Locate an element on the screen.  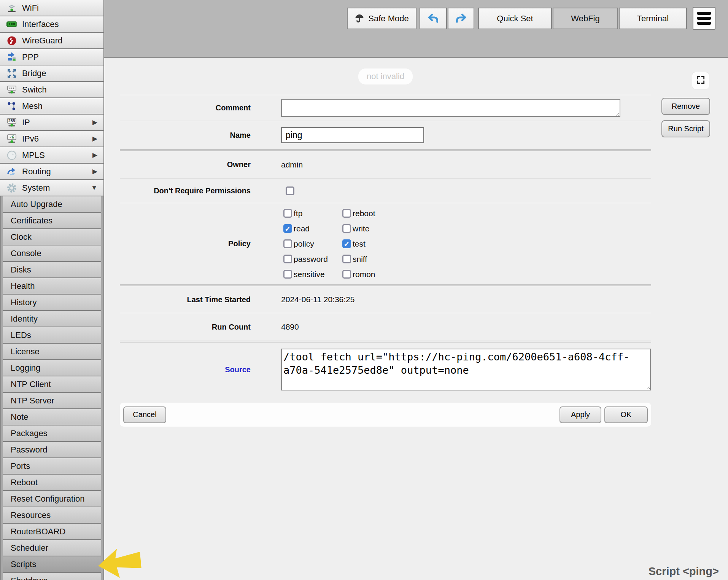
last-time-started-value: 2024-06-11 20:36:25 is located at coordinates (318, 300).